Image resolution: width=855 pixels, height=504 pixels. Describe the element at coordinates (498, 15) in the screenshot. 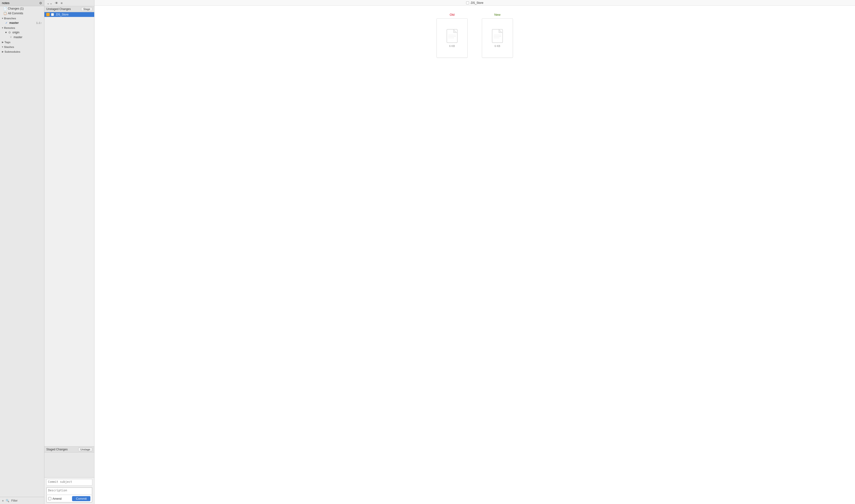

I see `diff-new-label: New` at that location.